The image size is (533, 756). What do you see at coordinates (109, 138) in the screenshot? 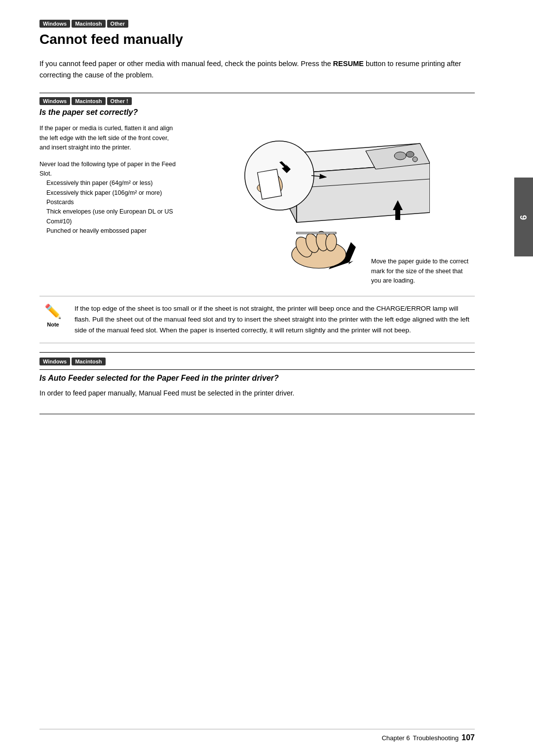
I see `paper-instructions: If the paper or media is curled, flatten…` at bounding box center [109, 138].